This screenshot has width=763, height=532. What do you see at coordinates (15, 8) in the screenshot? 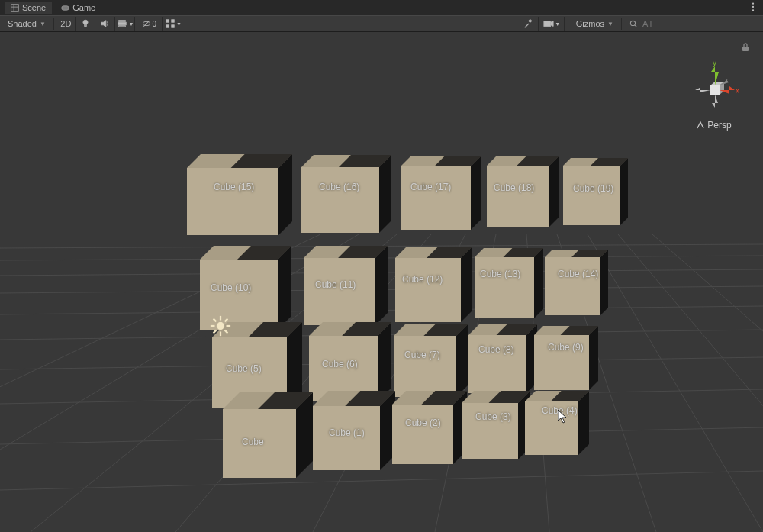
I see `scene-icon` at bounding box center [15, 8].